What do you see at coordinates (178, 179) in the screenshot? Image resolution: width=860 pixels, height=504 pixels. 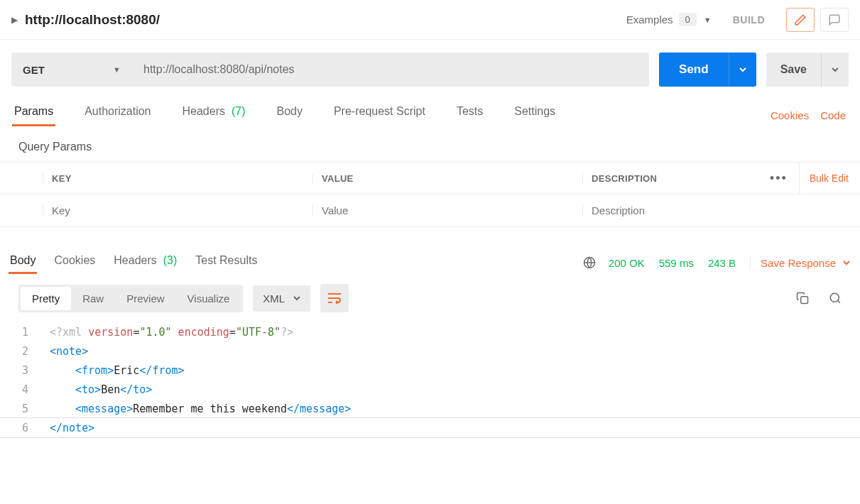 I see `key-header: KEY` at bounding box center [178, 179].